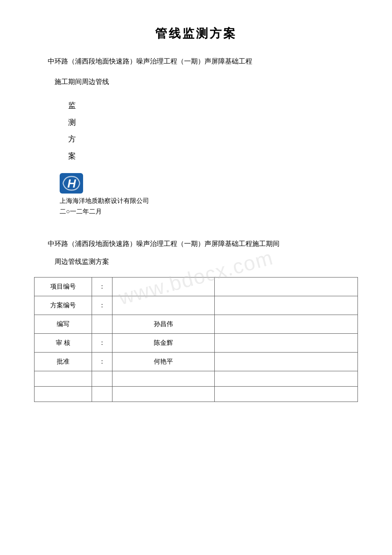  I want to click on main-title: 管线监测方案, so click(196, 34).